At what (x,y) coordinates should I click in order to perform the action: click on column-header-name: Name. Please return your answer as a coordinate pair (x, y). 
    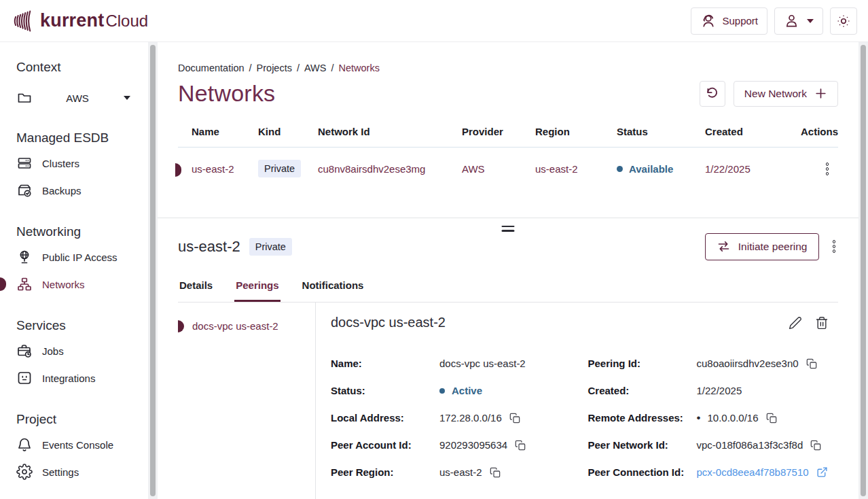
    Looking at the image, I should click on (218, 132).